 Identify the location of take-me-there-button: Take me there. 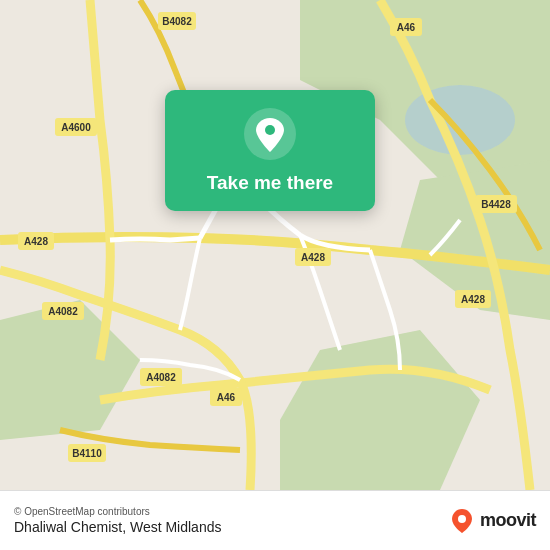
(270, 184).